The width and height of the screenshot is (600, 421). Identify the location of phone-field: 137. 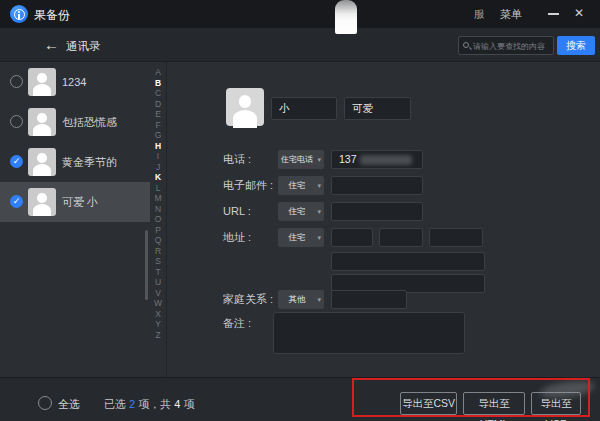
(377, 160).